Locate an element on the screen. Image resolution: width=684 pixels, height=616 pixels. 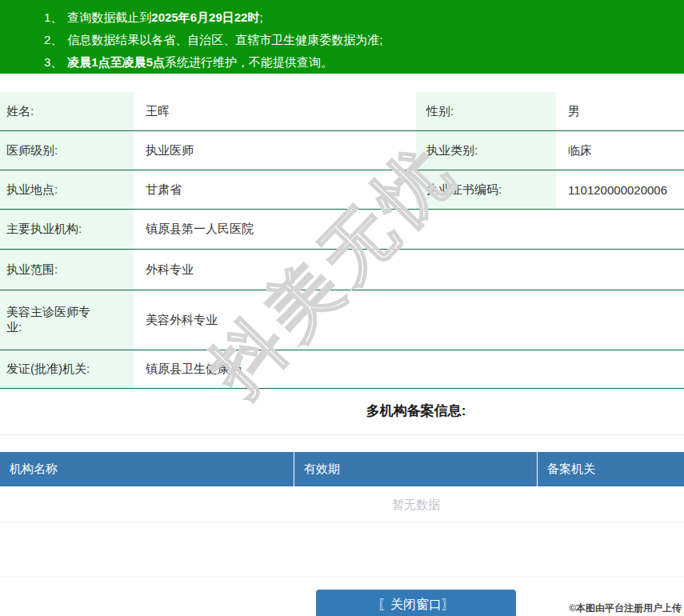
field-label-main-institution: 主要执业机构: is located at coordinates (67, 229).